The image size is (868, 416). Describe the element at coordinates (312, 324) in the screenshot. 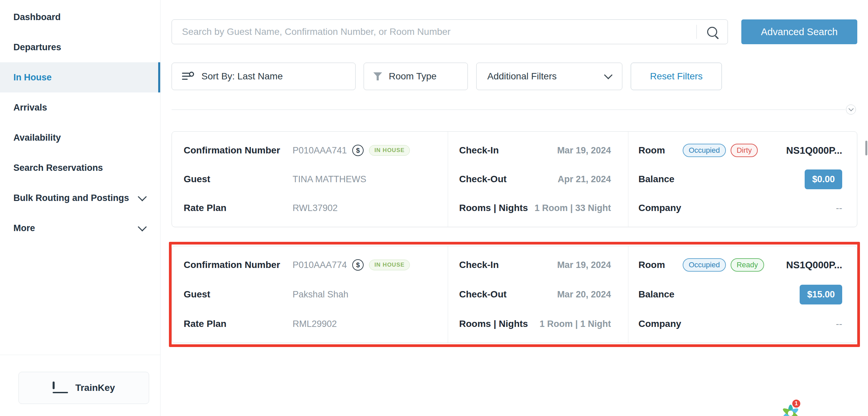

I see `rate-plan-row: Rate Plan RML29902` at that location.